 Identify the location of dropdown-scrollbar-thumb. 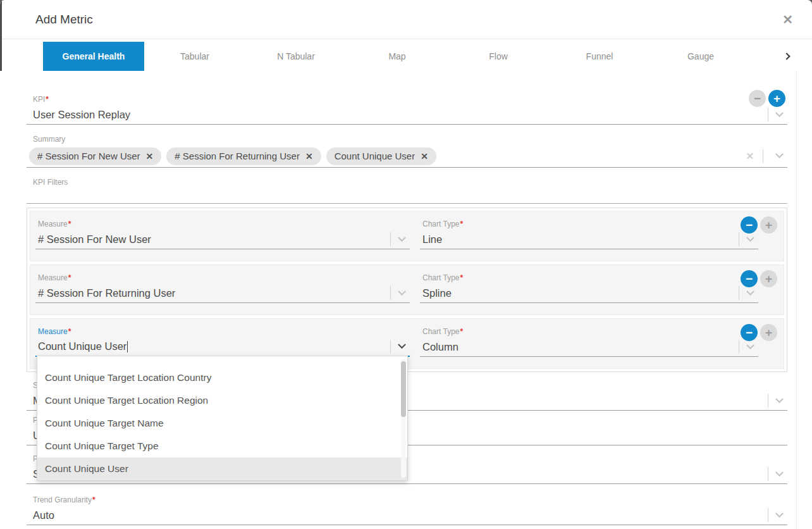
(403, 389).